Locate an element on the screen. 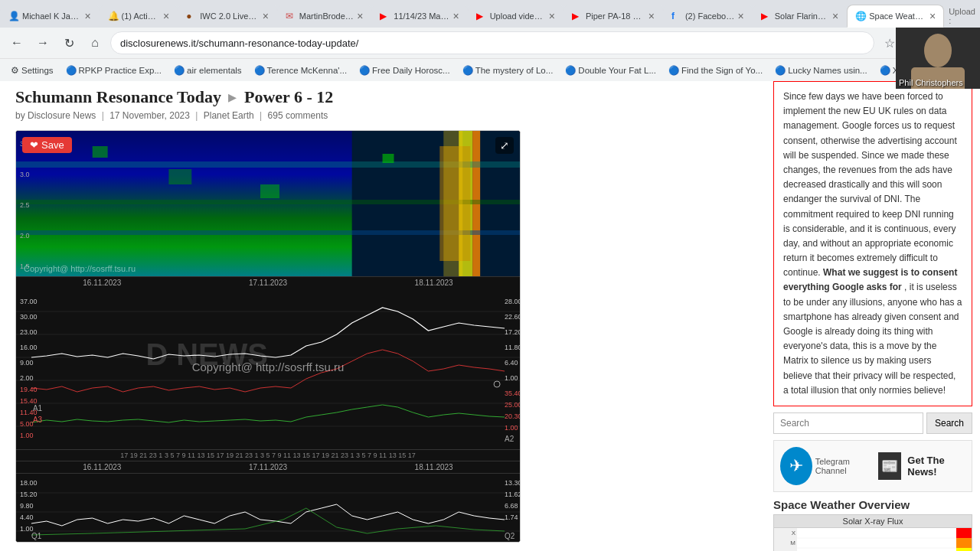 This screenshot has height=551, width=980. tab-close-2: × is located at coordinates (166, 16).